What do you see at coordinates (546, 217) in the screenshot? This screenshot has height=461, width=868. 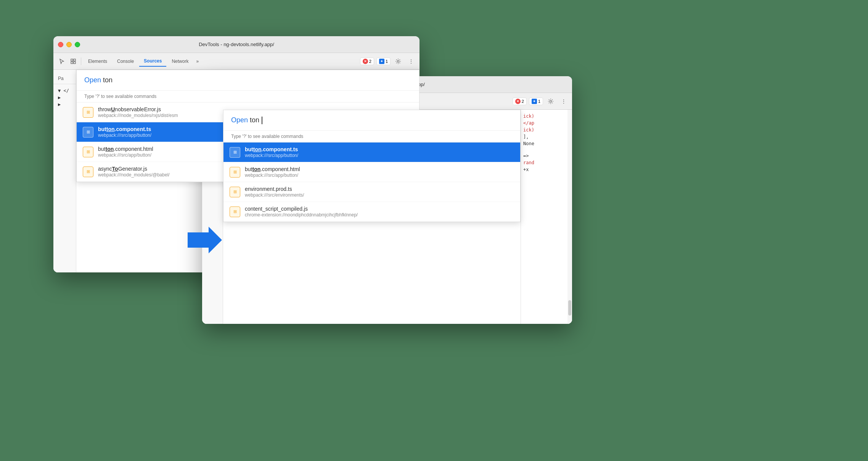 I see `code-editor-front: ick) </ap ick) ], None => rand +x` at bounding box center [546, 217].